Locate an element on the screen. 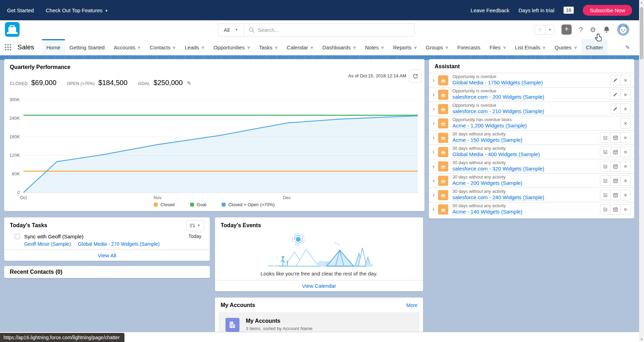  report-title: My Accounts is located at coordinates (279, 321).